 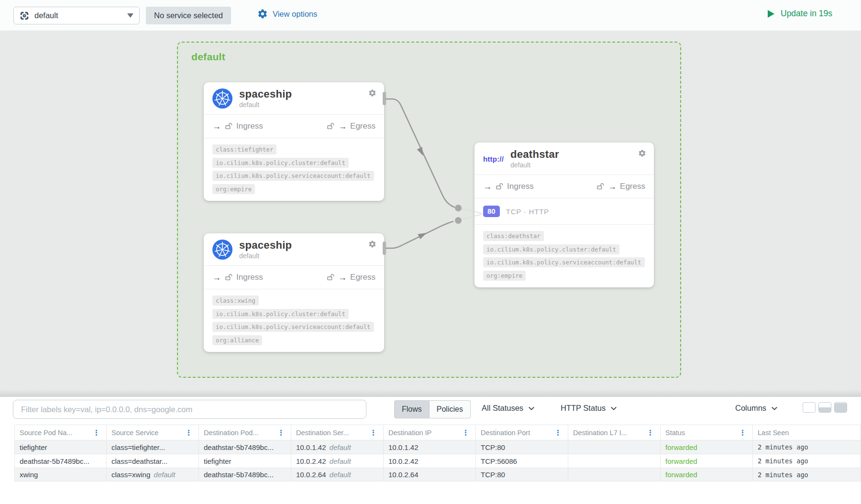 What do you see at coordinates (825, 407) in the screenshot?
I see `panel-size-toggles` at bounding box center [825, 407].